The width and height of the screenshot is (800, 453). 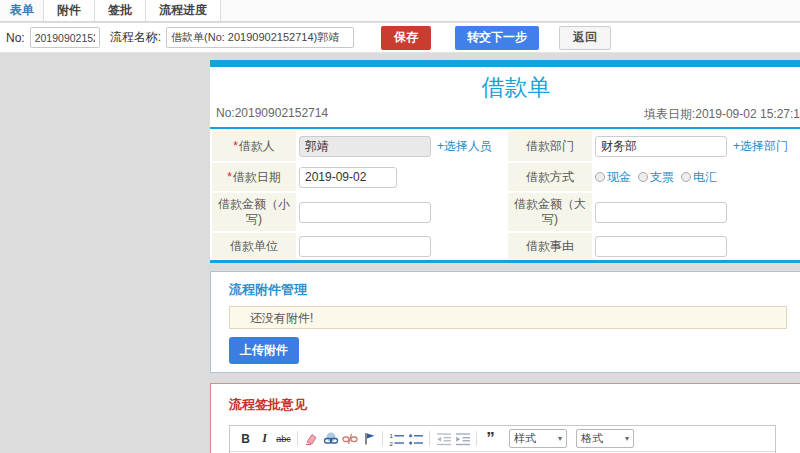 What do you see at coordinates (686, 177) in the screenshot?
I see `radio-wire` at bounding box center [686, 177].